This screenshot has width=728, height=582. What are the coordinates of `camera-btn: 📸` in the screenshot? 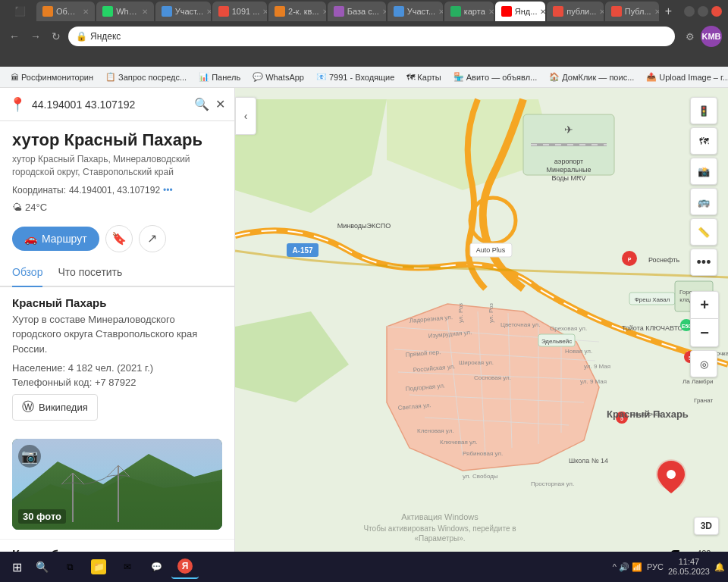 It's located at (704, 171).